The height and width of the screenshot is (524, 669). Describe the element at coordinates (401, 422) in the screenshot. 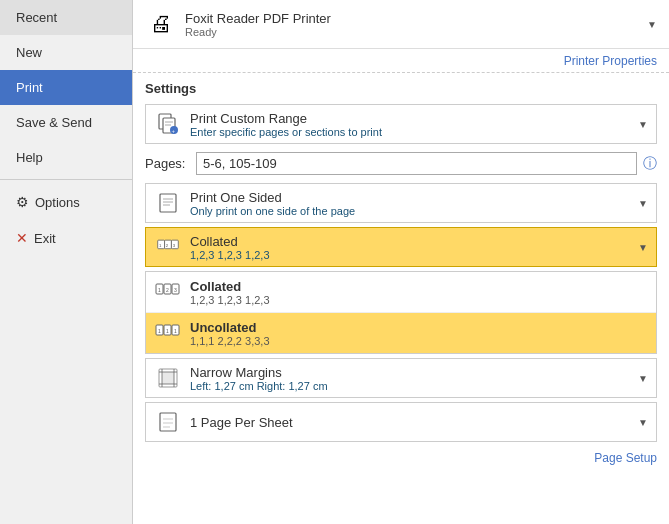

I see `per-sheet-dropdown: 1 Page Per Sheet ▼` at that location.